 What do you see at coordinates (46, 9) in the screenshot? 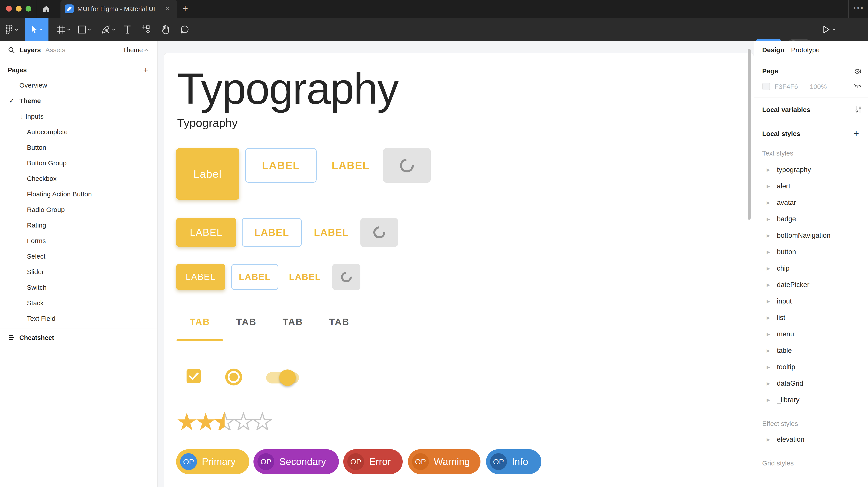
I see `home-icon` at bounding box center [46, 9].